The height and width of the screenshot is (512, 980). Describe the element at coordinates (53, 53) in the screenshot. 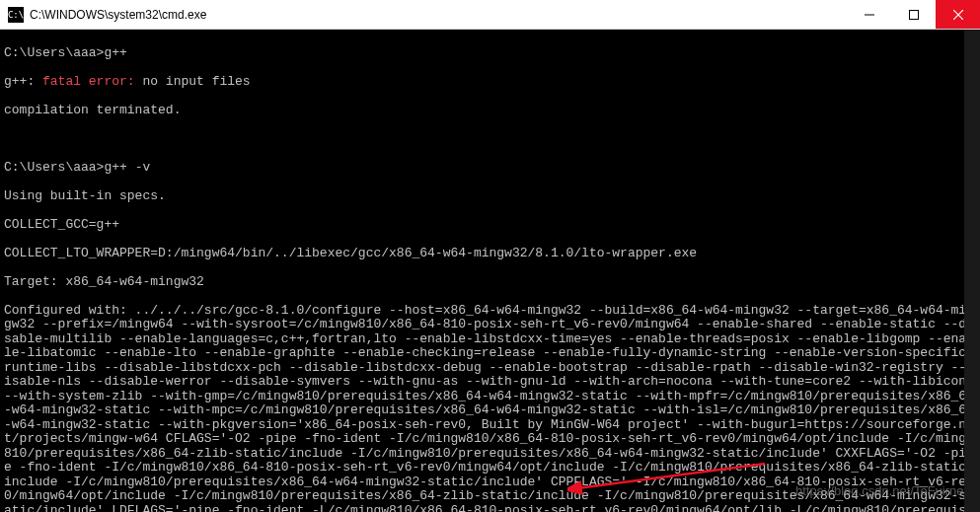

I see `prompt-1: C:\Users\aaa>` at that location.